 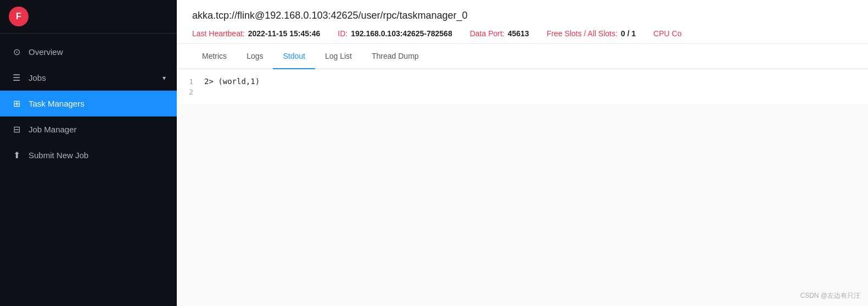 I want to click on stdout-line-row: 12> (world,1), so click(x=523, y=81).